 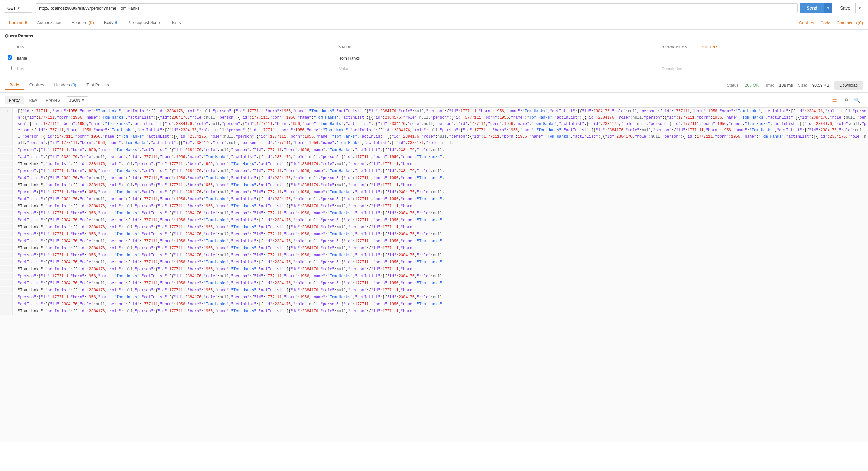 What do you see at coordinates (857, 100) in the screenshot?
I see `search-icon: 🔍` at bounding box center [857, 100].